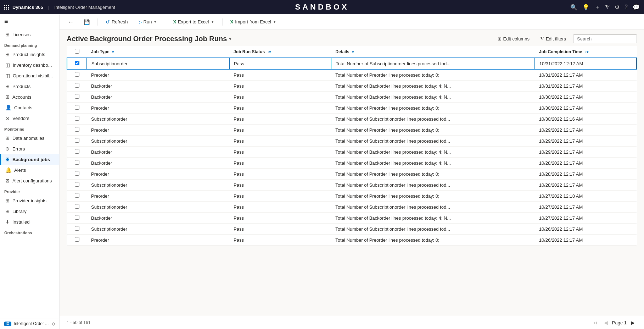  What do you see at coordinates (30, 44) in the screenshot?
I see `sidebar-section-demand: Demand planning` at bounding box center [30, 44].